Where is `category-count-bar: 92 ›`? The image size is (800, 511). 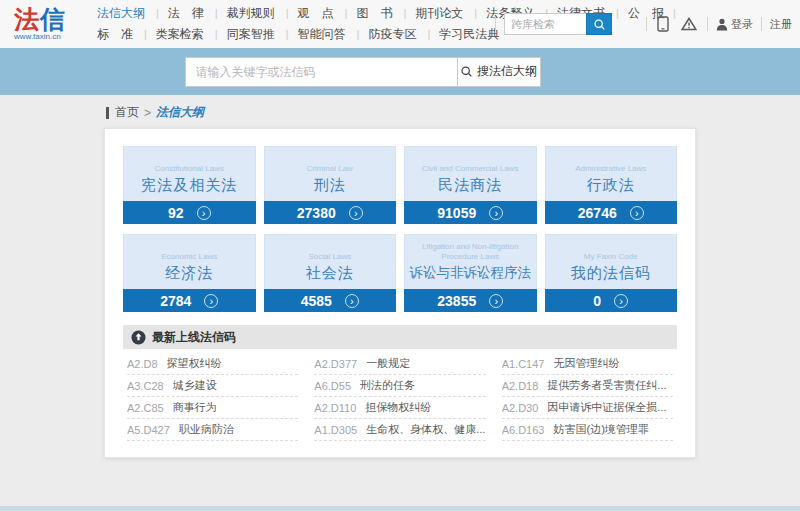
category-count-bar: 92 › is located at coordinates (190, 212).